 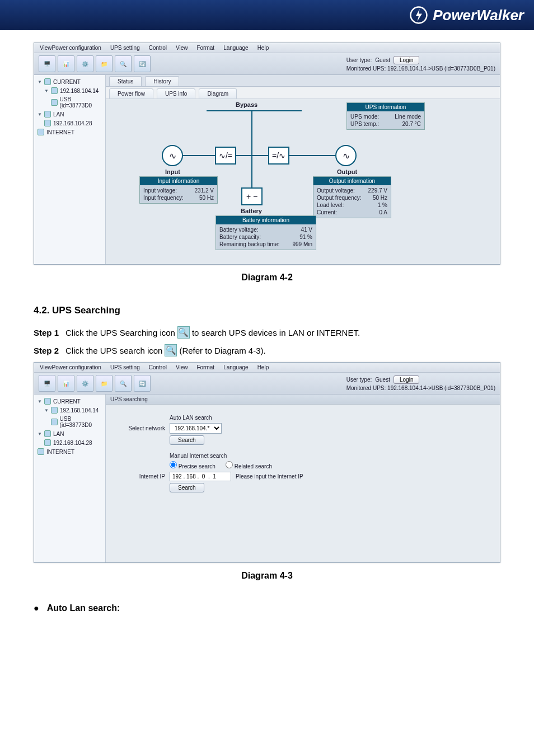 I want to click on brand-text: PowerWalker, so click(x=478, y=16).